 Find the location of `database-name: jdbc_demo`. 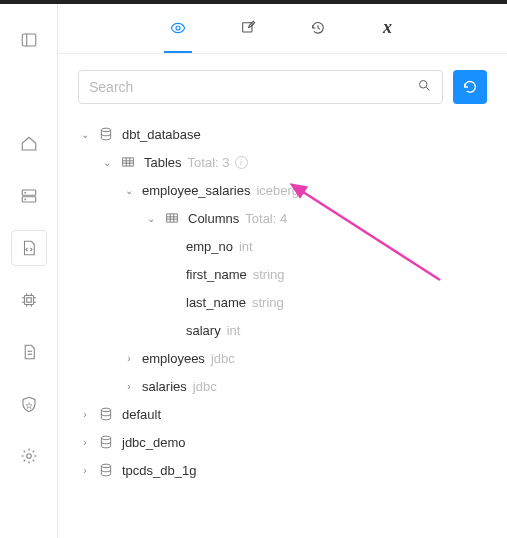

database-name: jdbc_demo is located at coordinates (154, 442).